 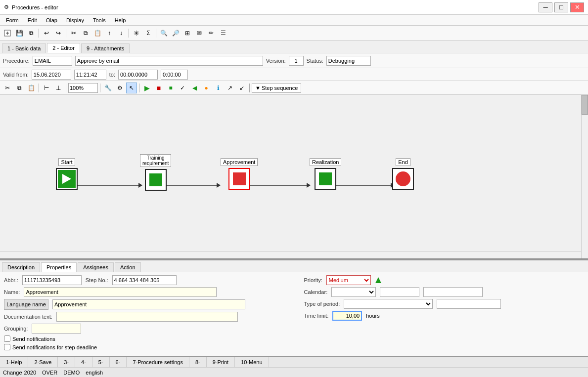 What do you see at coordinates (24, 48) in the screenshot?
I see `tab-basic-data: 1 - Basic data` at bounding box center [24, 48].